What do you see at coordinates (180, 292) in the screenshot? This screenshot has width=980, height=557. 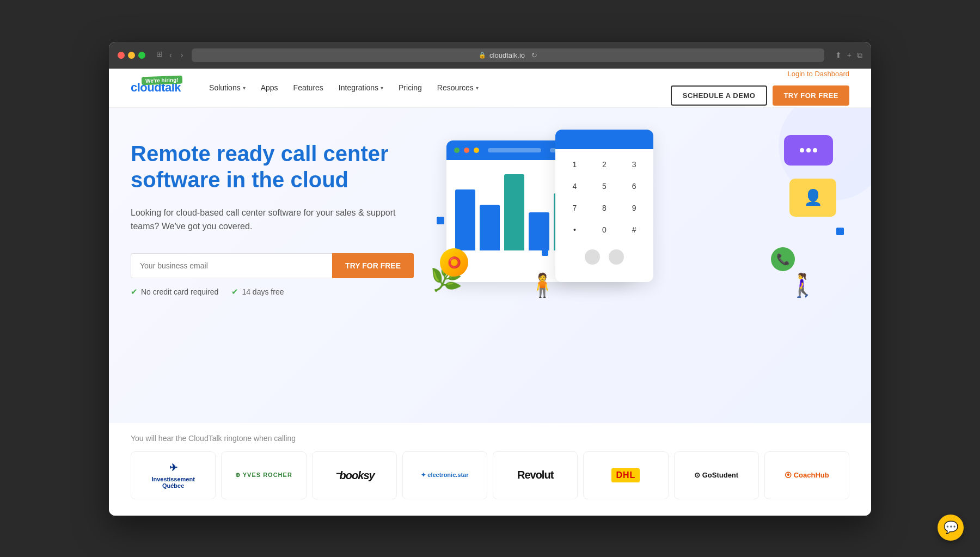 I see `note1-text: No credit card required` at bounding box center [180, 292].